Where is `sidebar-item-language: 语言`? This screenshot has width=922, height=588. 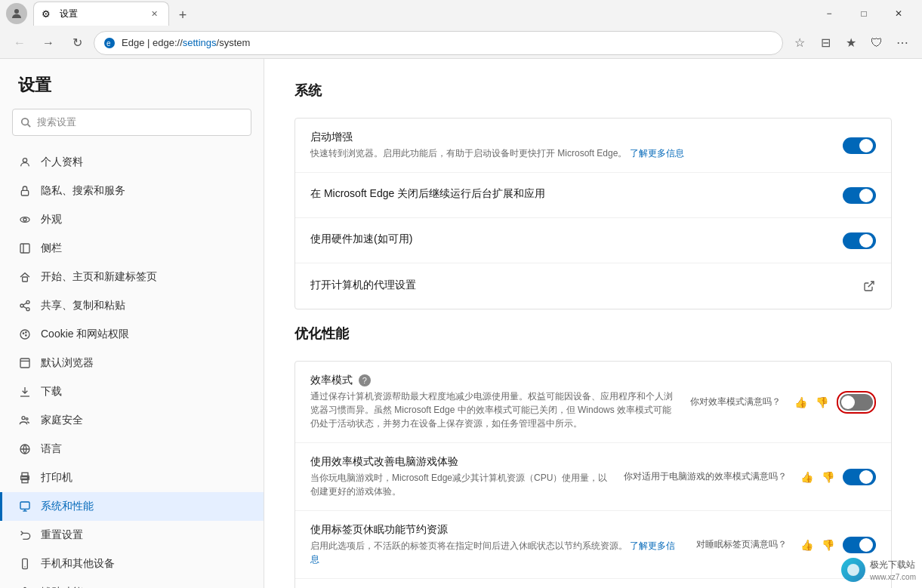 sidebar-item-language: 语言 is located at coordinates (131, 449).